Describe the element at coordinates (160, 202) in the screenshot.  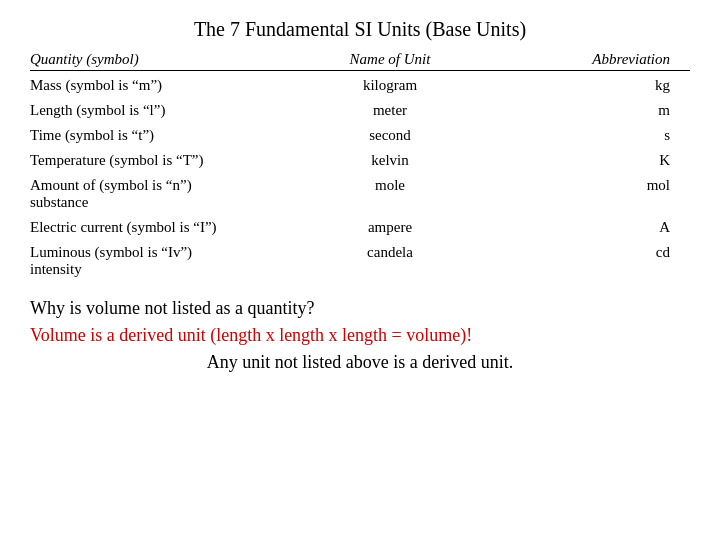
I see `qty-amount-line2: substance` at that location.